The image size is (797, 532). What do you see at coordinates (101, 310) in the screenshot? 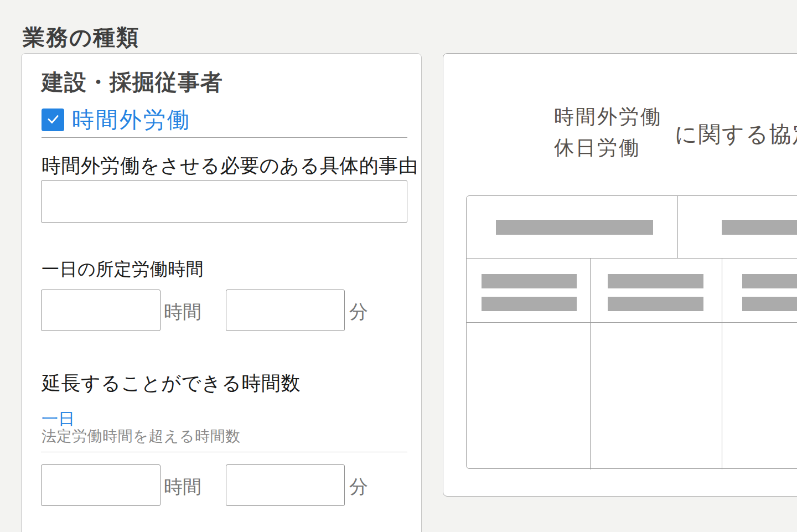
I see `scheduled-hours-input` at bounding box center [101, 310].